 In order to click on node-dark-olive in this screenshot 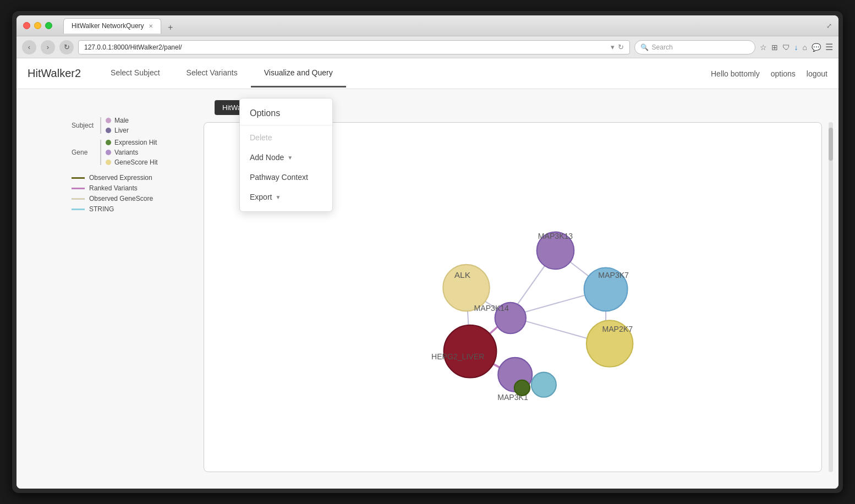, I will do `click(522, 388)`.